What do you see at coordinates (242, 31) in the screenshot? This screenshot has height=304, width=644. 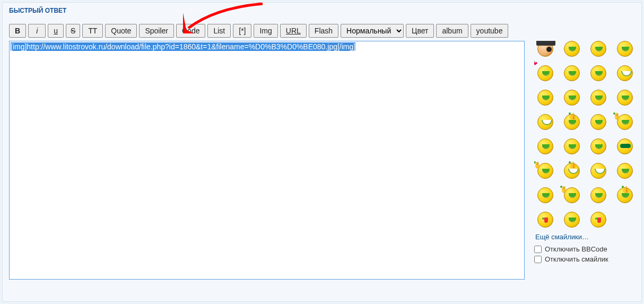 I see `listitem-button: [*]` at bounding box center [242, 31].